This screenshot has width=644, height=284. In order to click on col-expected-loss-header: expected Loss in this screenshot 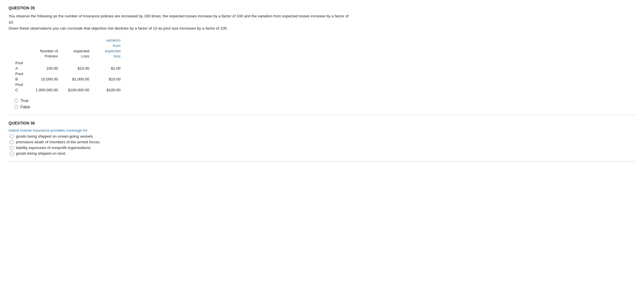, I will do `click(78, 49)`.